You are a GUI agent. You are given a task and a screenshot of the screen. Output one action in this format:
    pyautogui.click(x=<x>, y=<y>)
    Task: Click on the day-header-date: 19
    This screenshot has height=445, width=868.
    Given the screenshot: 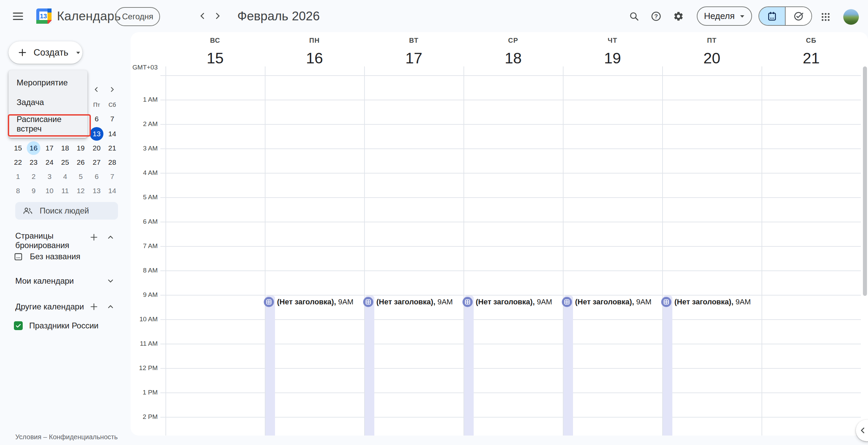 What is the action you would take?
    pyautogui.click(x=613, y=58)
    